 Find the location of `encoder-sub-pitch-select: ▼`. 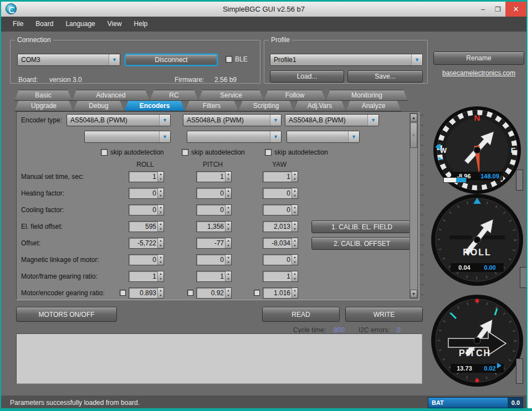

encoder-sub-pitch-select: ▼ is located at coordinates (234, 137).